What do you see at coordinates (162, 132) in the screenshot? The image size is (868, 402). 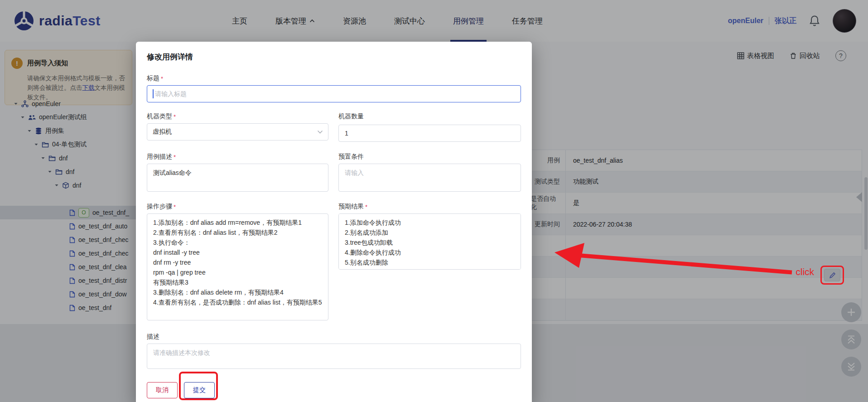 I see `machine-type-value: 虚拟机` at bounding box center [162, 132].